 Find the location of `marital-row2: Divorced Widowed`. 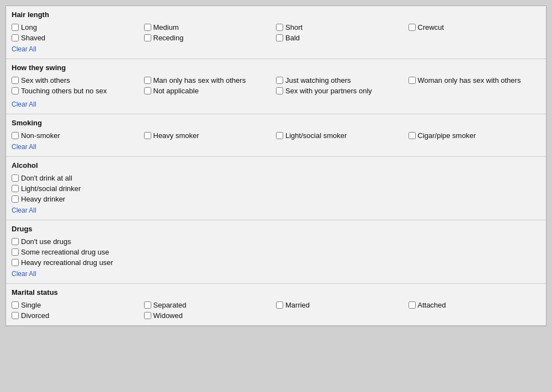

marital-row2: Divorced Widowed is located at coordinates (276, 316).